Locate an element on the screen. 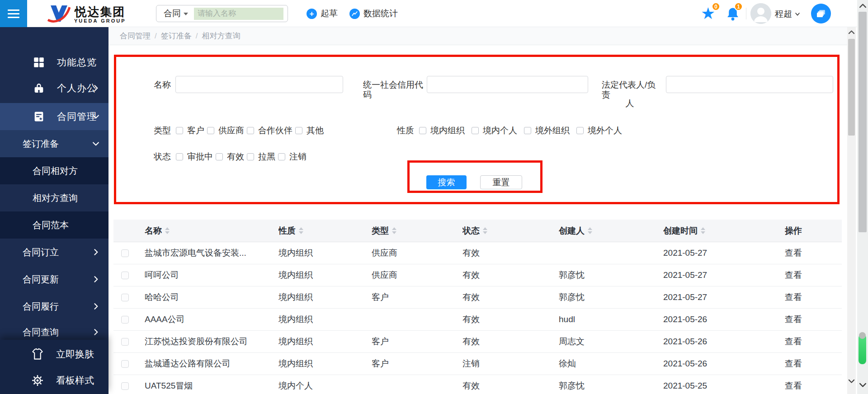 The width and height of the screenshot is (868, 394). status-label: 状态 is located at coordinates (162, 157).